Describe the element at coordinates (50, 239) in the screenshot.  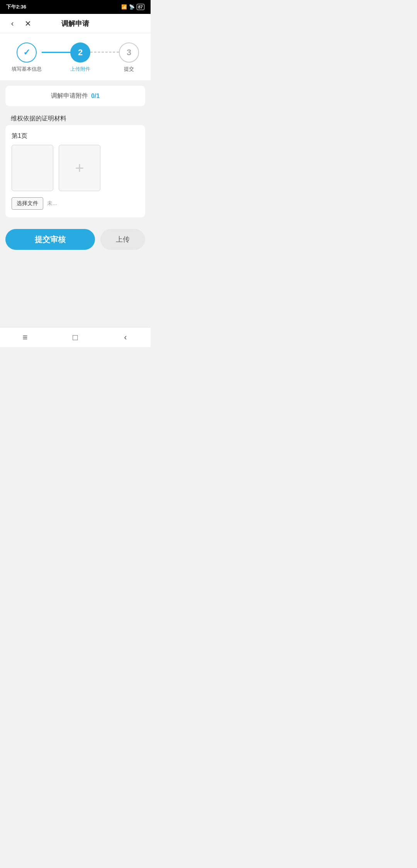
I see `submit-button: 提交审核` at that location.